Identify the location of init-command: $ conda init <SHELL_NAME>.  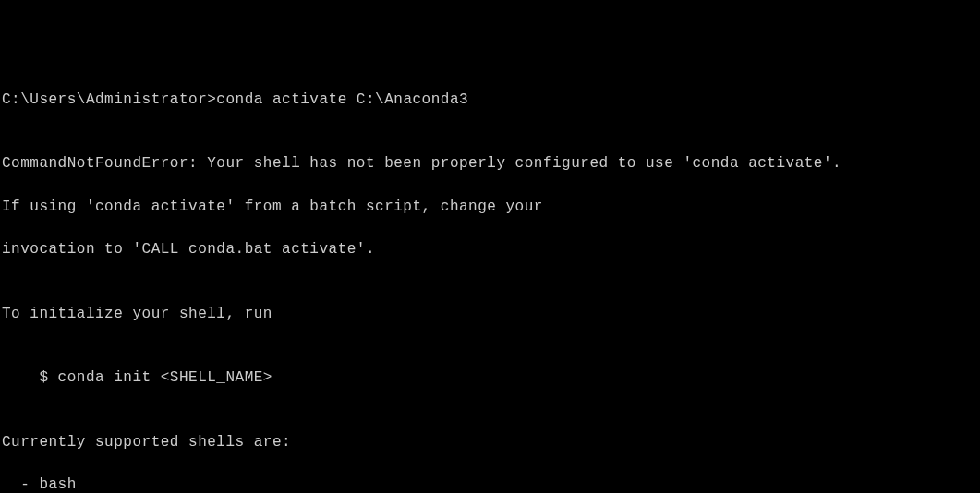
(490, 379).